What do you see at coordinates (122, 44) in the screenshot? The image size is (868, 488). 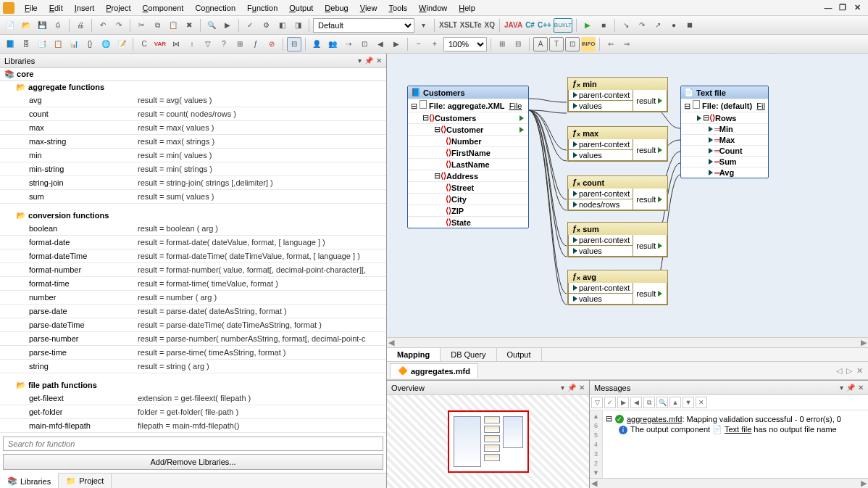 I see `insert-text-button: 📝` at bounding box center [122, 44].